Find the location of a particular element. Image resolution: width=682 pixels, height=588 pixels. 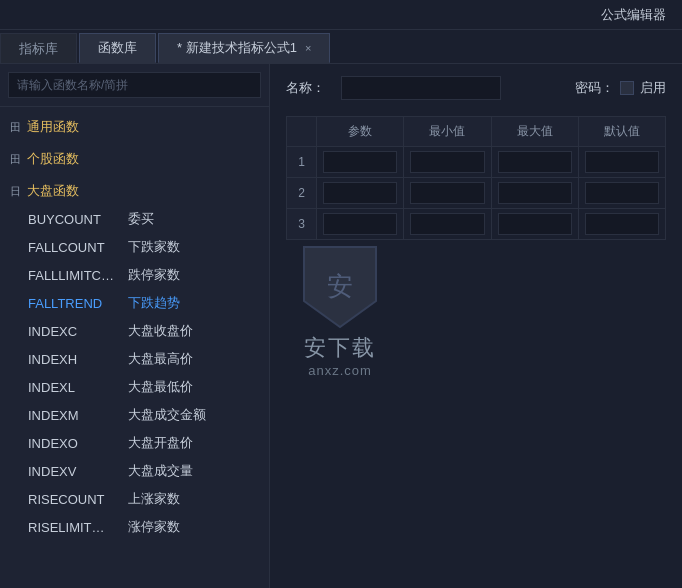

param-input-3-default is located at coordinates (622, 224).